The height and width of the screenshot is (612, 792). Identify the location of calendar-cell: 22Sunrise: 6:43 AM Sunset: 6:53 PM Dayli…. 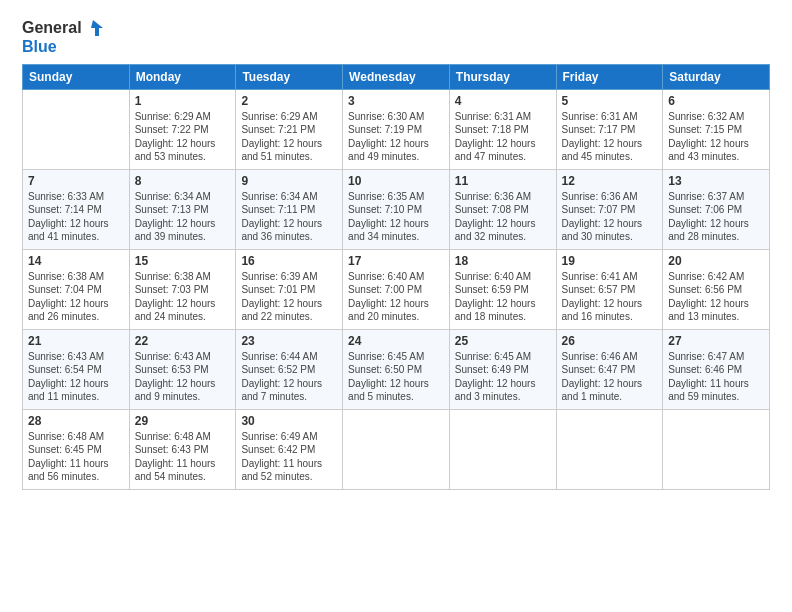
(182, 369).